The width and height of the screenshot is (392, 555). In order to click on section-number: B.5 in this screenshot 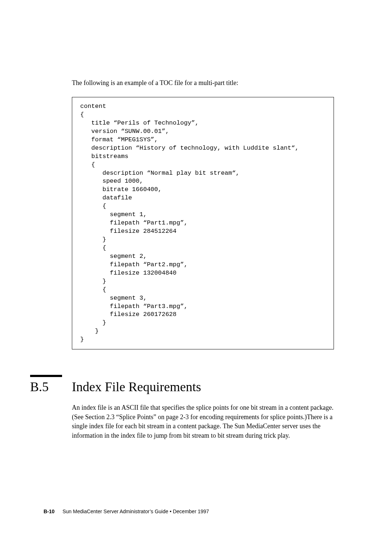, I will do `click(51, 387)`.